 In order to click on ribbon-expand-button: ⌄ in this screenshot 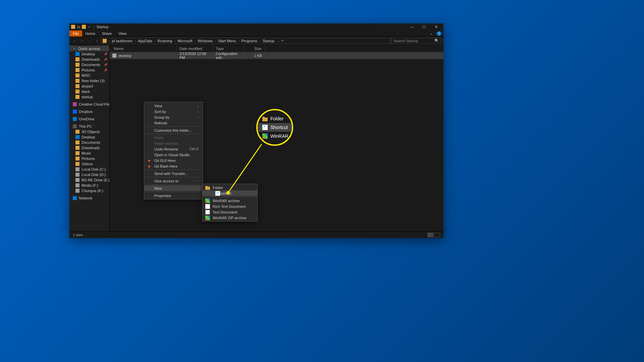, I will do `click(431, 34)`.